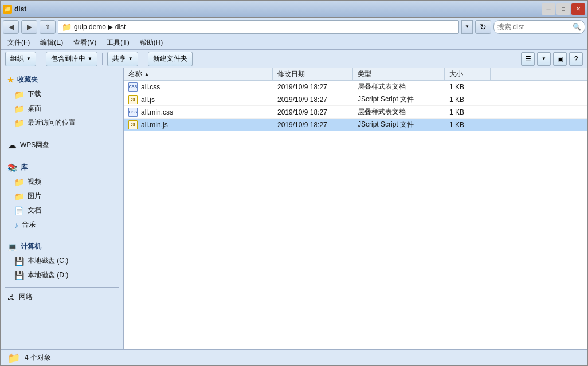  I want to click on new-folder-label: 新建文件夹, so click(170, 58).